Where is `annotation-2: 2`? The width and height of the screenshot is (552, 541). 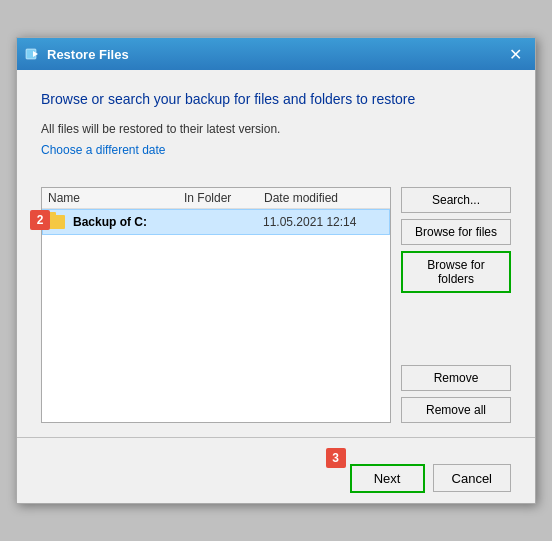 annotation-2: 2 is located at coordinates (40, 220).